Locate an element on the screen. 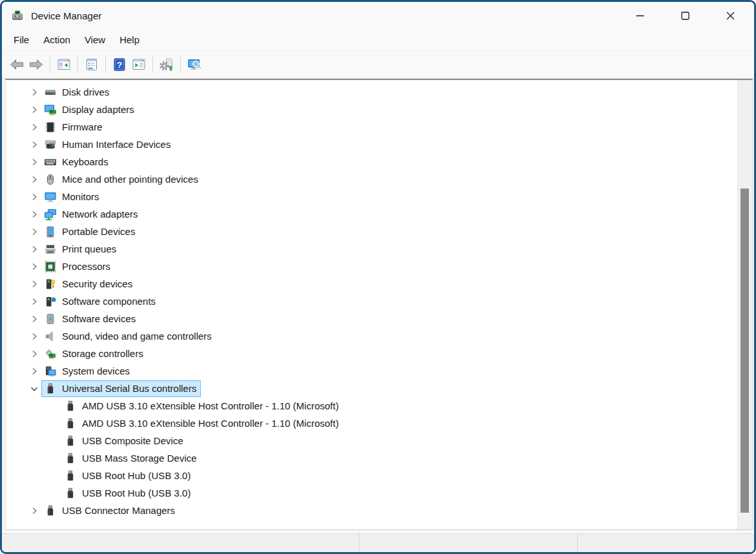 Image resolution: width=756 pixels, height=554 pixels. processors-icon is located at coordinates (50, 267).